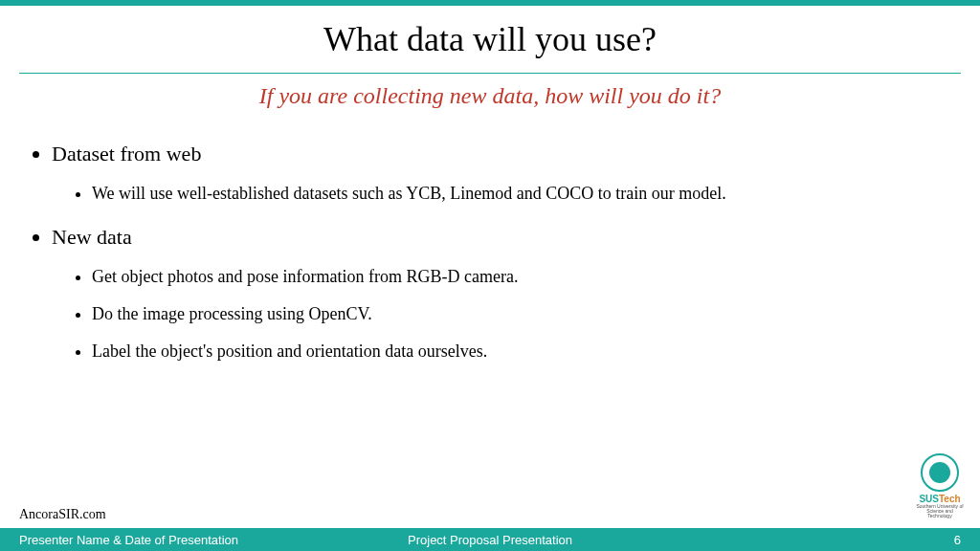 This screenshot has width=980, height=551. What do you see at coordinates (490, 73) in the screenshot?
I see `title-divider` at bounding box center [490, 73].